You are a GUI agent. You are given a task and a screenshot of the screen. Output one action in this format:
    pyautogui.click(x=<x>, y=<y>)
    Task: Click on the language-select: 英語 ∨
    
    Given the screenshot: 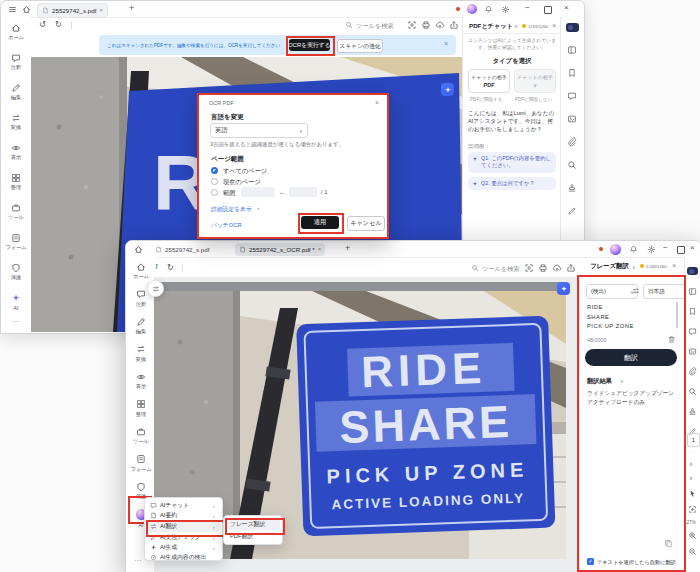 What is the action you would take?
    pyautogui.click(x=259, y=130)
    